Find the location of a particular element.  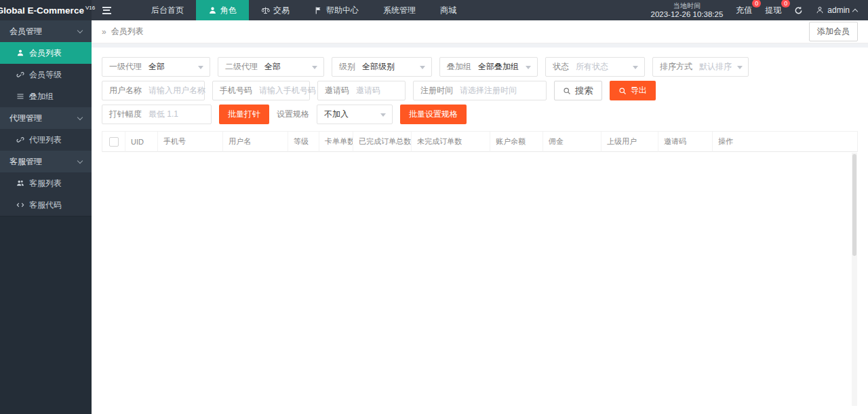

recharge-label: 充值 is located at coordinates (744, 10).